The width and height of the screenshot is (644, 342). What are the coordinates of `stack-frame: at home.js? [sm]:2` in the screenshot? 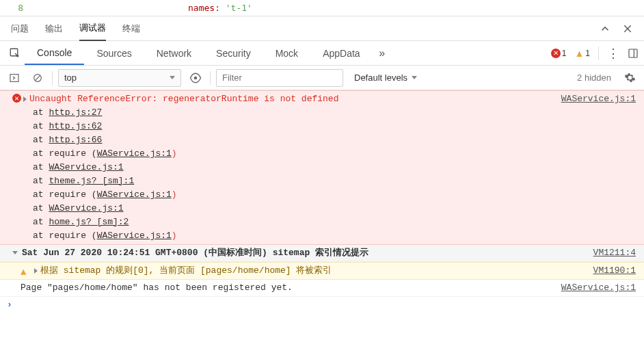 It's located at (325, 222).